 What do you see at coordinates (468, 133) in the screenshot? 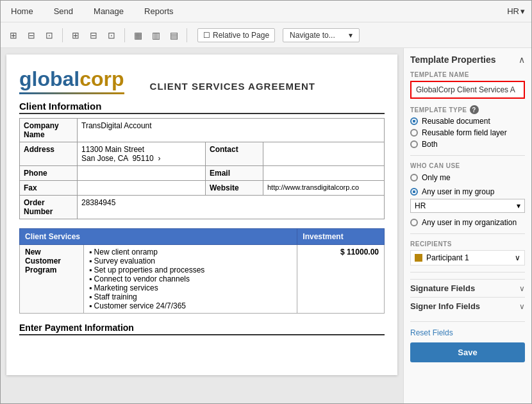
I see `template-type-options: Reusable document Reusable form field la…` at bounding box center [468, 133].